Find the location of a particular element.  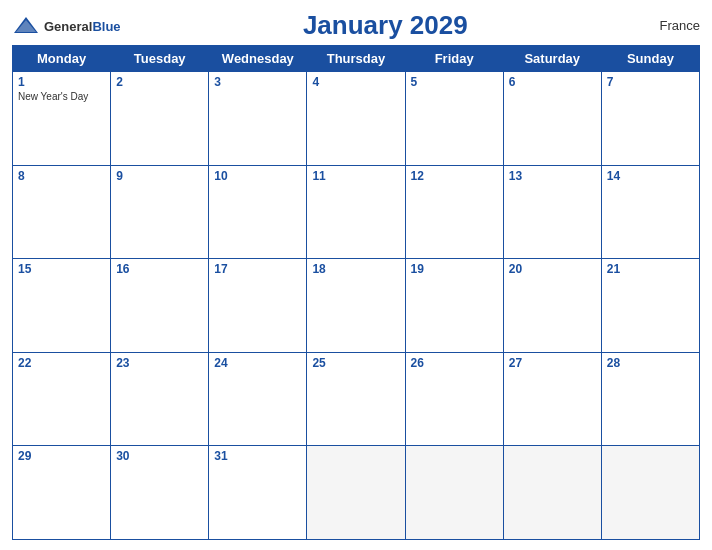

day-number: 15 is located at coordinates (62, 269).